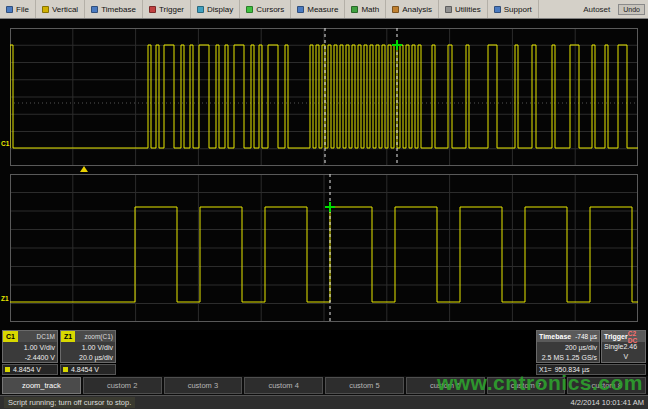 This screenshot has height=409, width=648. What do you see at coordinates (204, 386) in the screenshot?
I see `custom-3-button: custom 3` at bounding box center [204, 386].